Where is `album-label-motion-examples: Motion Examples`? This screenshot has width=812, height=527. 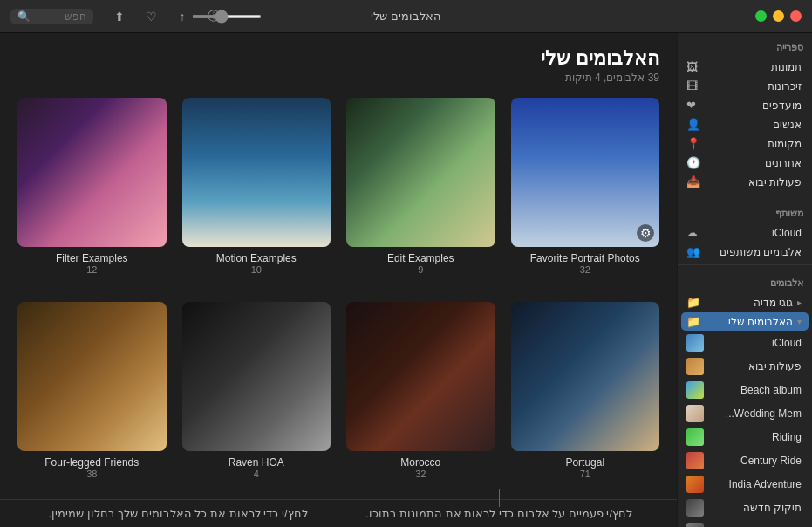 album-label-motion-examples: Motion Examples is located at coordinates (256, 258).